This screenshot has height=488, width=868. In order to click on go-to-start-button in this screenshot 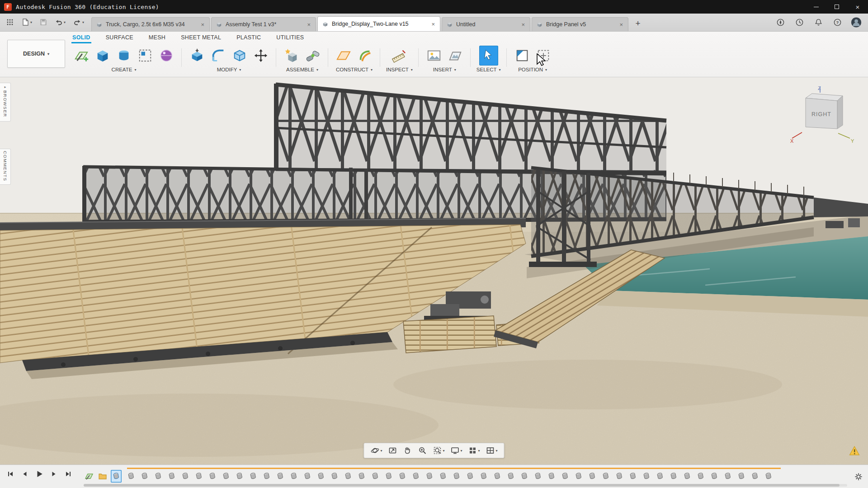, I will do `click(10, 474)`.